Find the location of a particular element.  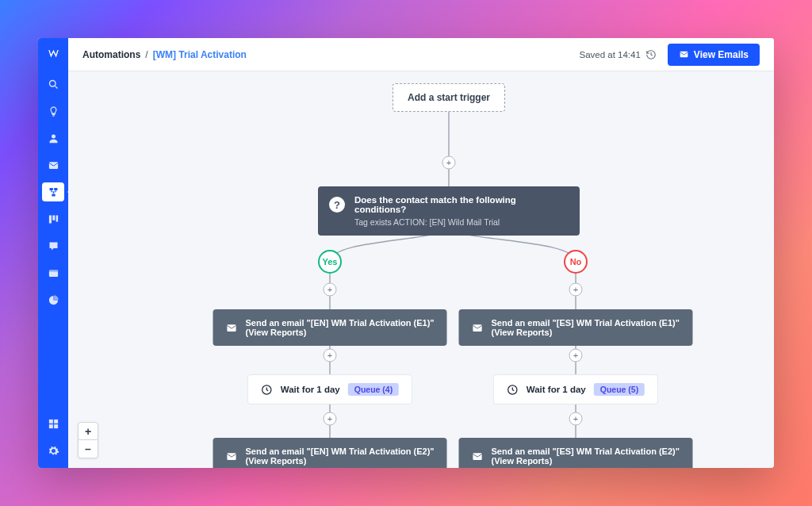

start-trigger-node: Add a start trigger is located at coordinates (449, 98).